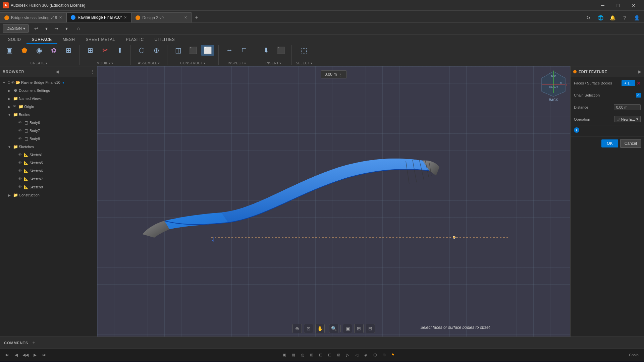 This screenshot has height=362, width=644. I want to click on create-btn-2: ⬟, so click(24, 50).